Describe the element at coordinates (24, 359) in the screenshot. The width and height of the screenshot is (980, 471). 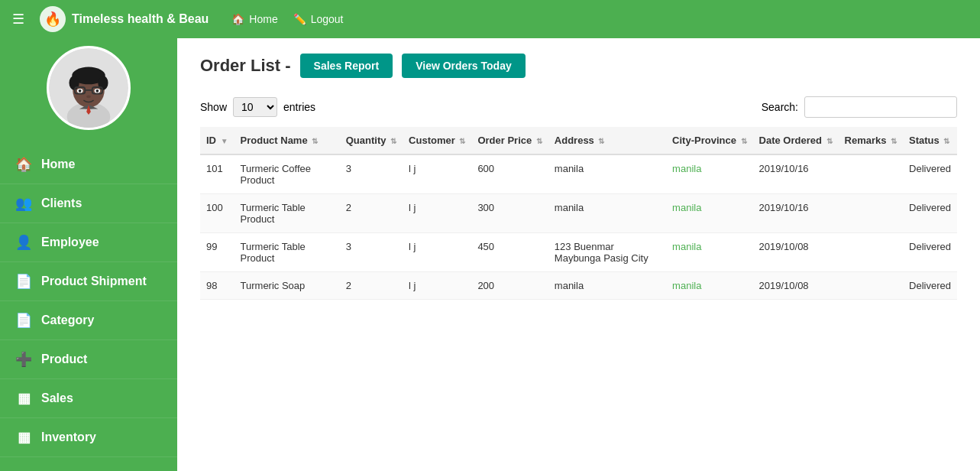
I see `product-icon: ➕` at that location.